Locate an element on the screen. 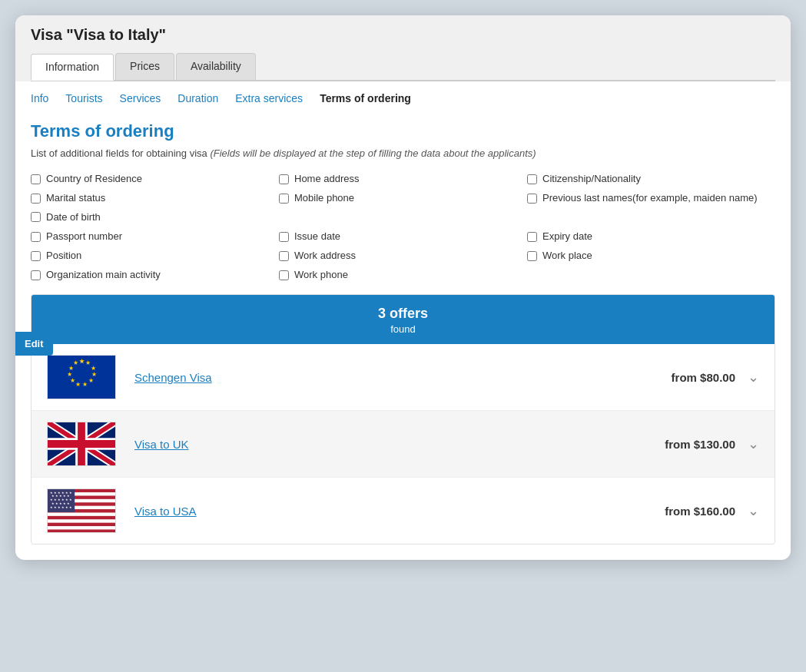 Image resolution: width=806 pixels, height=672 pixels. field-issue-date: Issue date is located at coordinates (403, 237).